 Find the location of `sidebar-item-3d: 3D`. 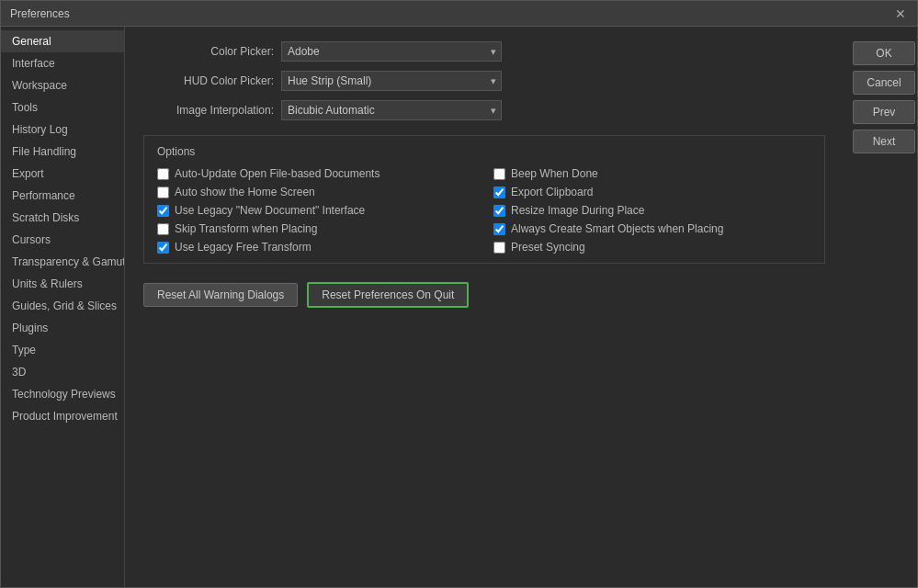

sidebar-item-3d: 3D is located at coordinates (62, 372).